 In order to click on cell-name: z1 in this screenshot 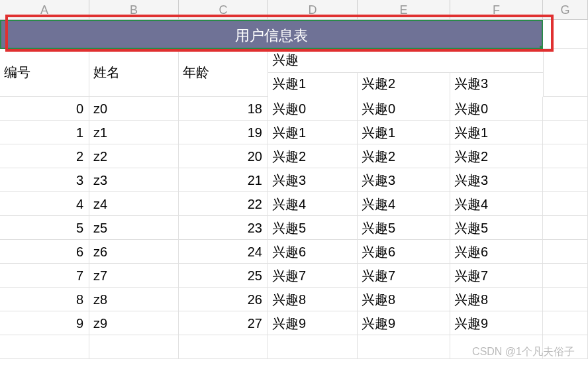, I will do `click(134, 133)`.